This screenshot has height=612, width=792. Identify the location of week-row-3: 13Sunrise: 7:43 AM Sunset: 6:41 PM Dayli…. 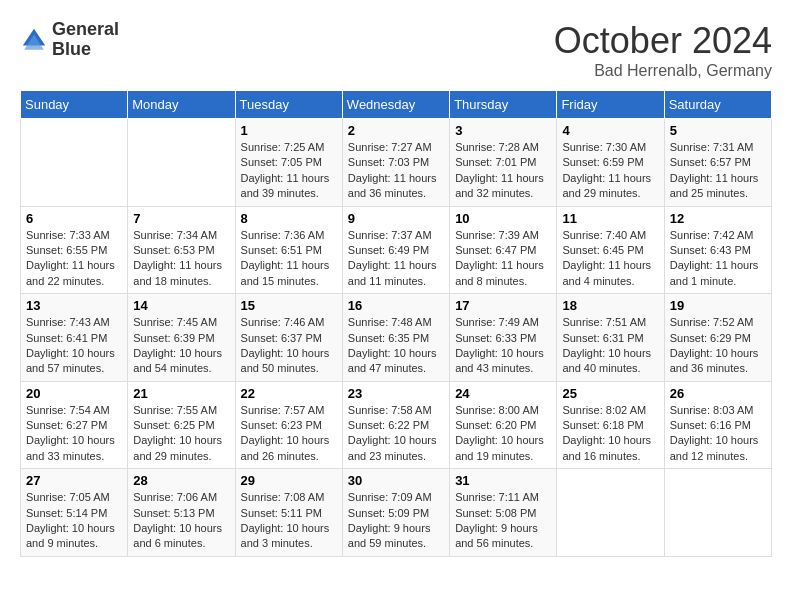
(396, 338).